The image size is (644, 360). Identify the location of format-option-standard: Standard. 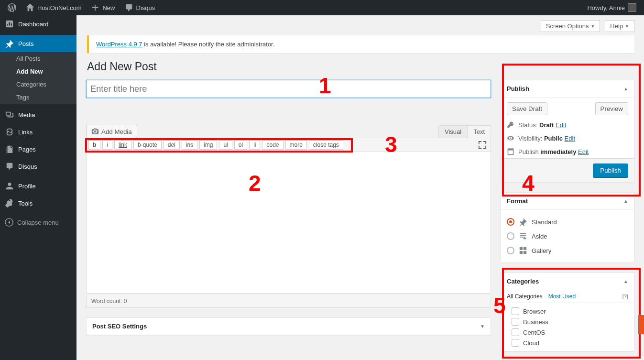
(568, 222).